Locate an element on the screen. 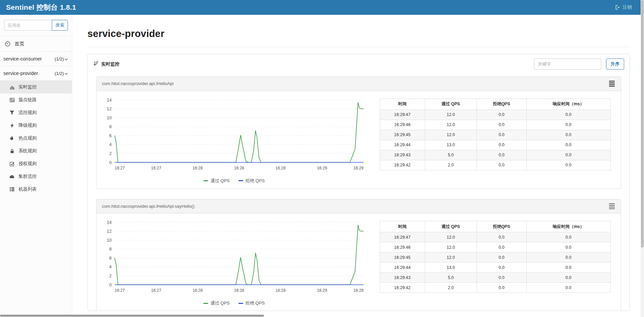 The width and height of the screenshot is (644, 317). sidebar-item-machine-list: 机器列表 is located at coordinates (36, 189).